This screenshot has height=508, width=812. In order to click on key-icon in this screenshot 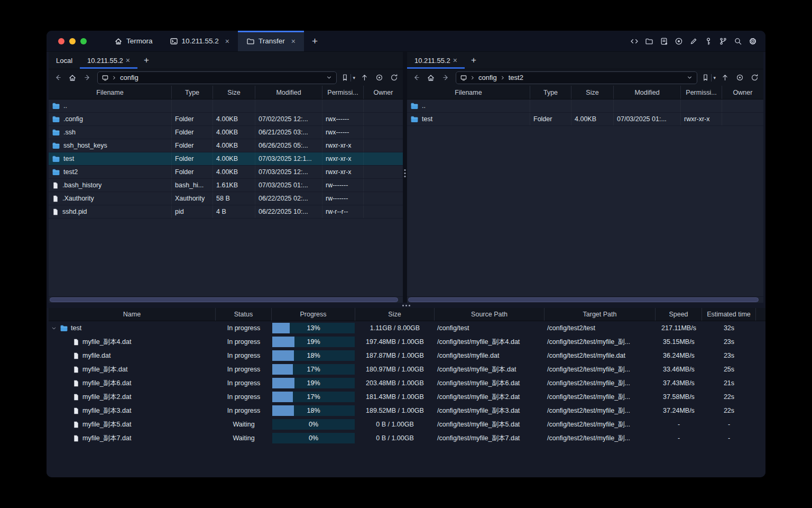, I will do `click(708, 41)`.